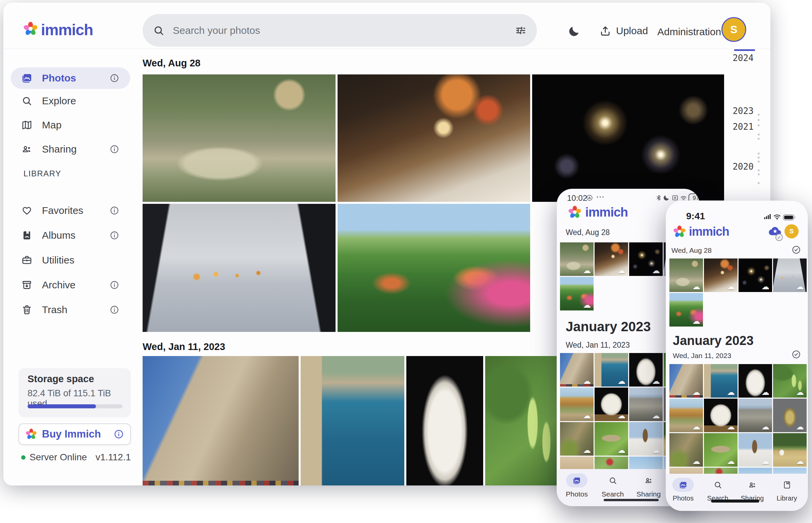 The width and height of the screenshot is (812, 523). Describe the element at coordinates (71, 101) in the screenshot. I see `sidebar-item-explore: Explore` at that location.